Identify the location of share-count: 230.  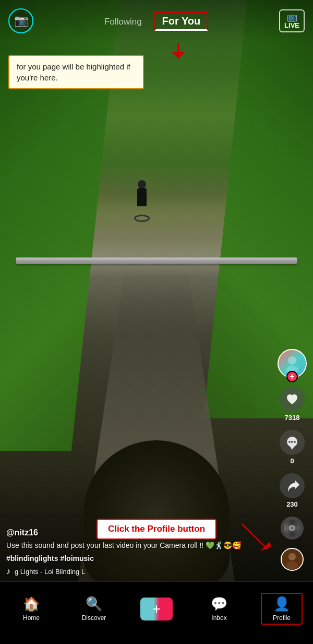
(292, 505).